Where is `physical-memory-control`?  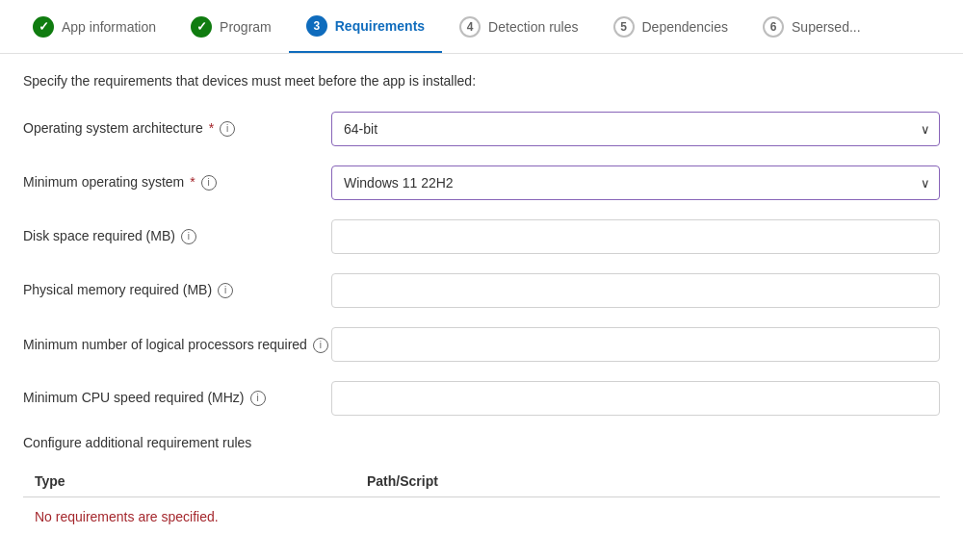 physical-memory-control is located at coordinates (636, 291).